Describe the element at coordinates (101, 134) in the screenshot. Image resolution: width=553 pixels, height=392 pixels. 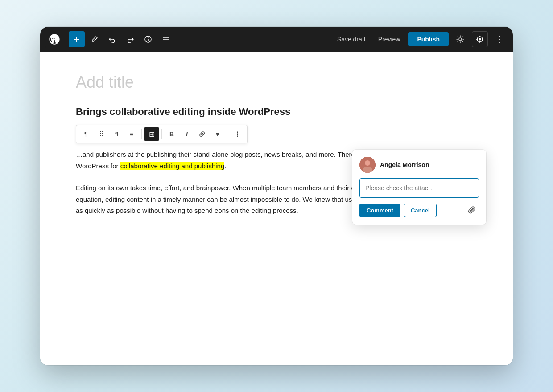
I see `drag-handle-btn: ⠿` at that location.